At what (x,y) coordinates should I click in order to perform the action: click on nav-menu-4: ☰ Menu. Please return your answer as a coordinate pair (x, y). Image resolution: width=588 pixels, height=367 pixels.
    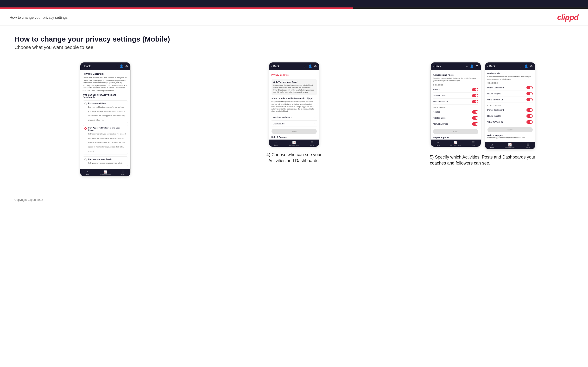
    Looking at the image, I should click on (528, 146).